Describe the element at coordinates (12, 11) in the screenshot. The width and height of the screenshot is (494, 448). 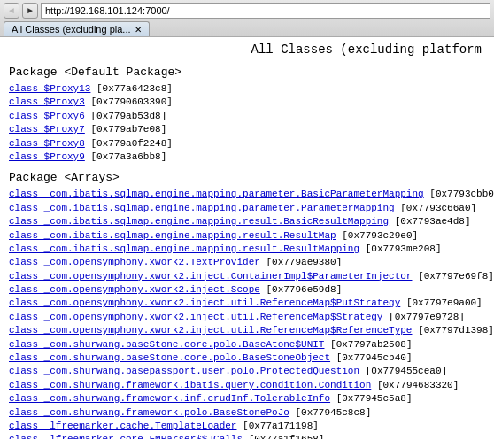
I see `back-button: ◄` at that location.